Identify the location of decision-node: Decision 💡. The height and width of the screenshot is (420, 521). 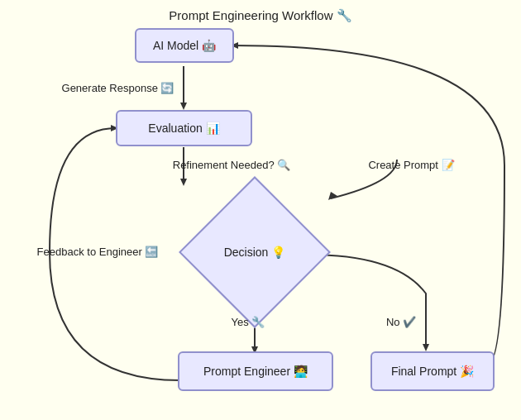
(255, 252).